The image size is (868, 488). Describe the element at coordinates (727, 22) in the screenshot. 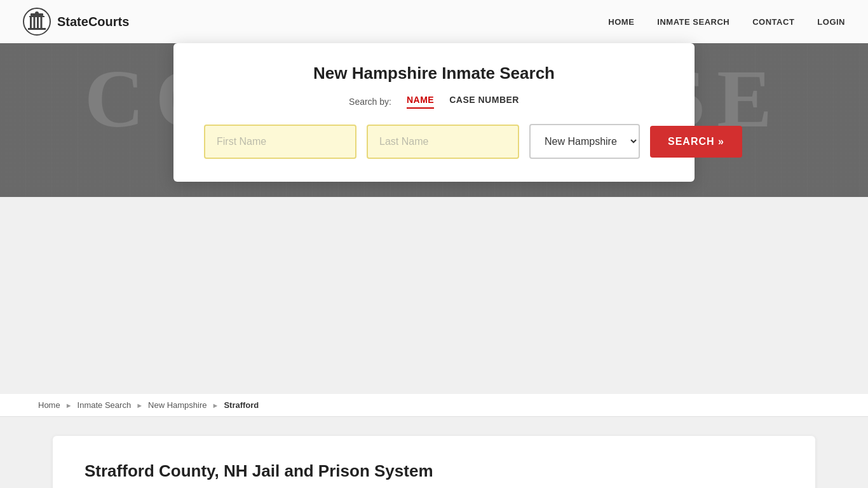

I see `main-nav: HOME INMATE SEARCH CONTACT LOGIN` at that location.